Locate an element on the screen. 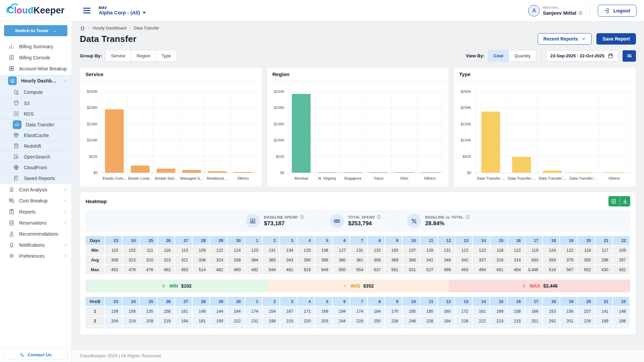 This screenshot has width=644, height=362. save-report-button: Save Report is located at coordinates (616, 39).